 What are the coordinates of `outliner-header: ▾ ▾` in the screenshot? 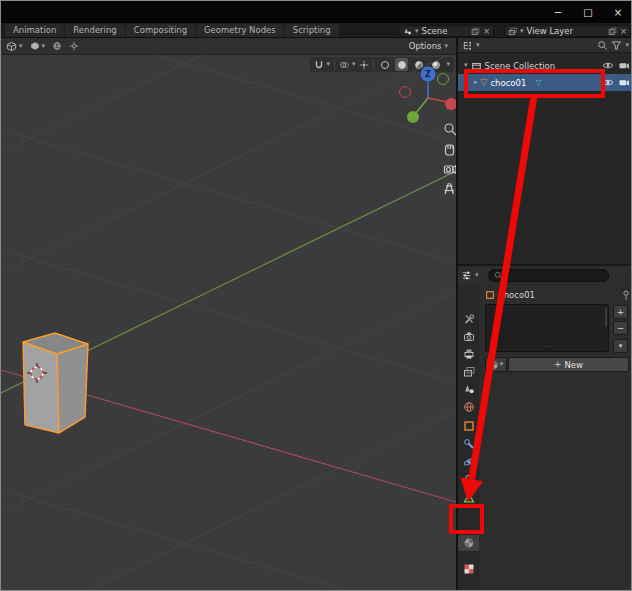 It's located at (545, 46).